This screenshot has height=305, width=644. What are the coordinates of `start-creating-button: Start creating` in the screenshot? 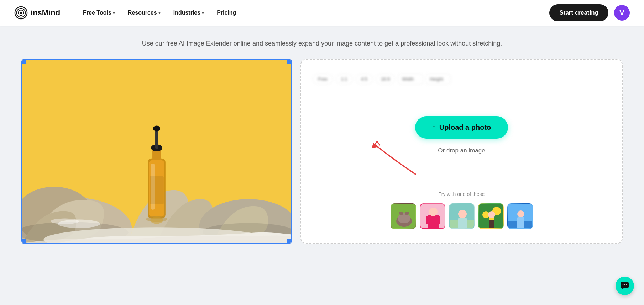 It's located at (579, 13).